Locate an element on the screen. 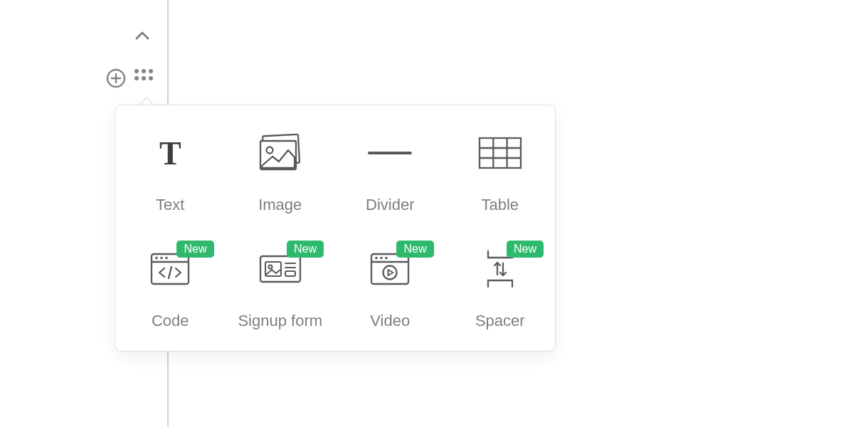 Image resolution: width=868 pixels, height=427 pixels. insert-code: New Code is located at coordinates (171, 289).